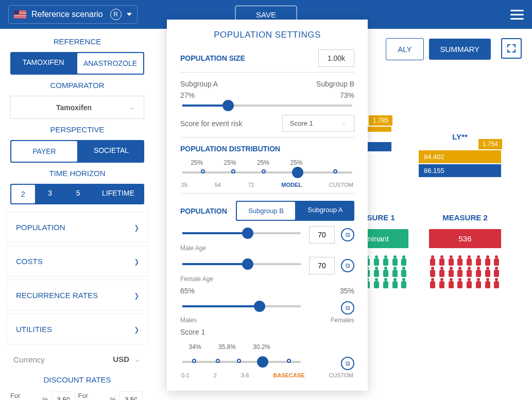 The image size is (532, 400). Describe the element at coordinates (23, 194) in the screenshot. I see `horizon-2: 2` at that location.